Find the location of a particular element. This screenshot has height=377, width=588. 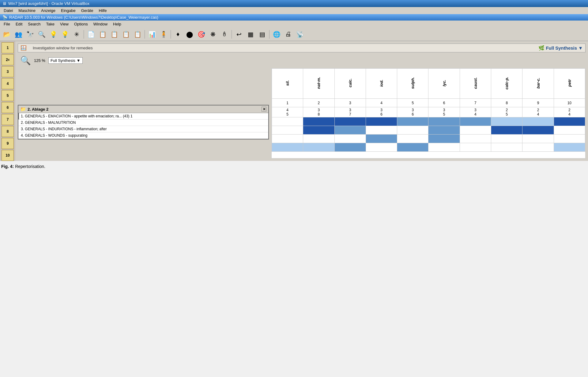

rank-6: 6 is located at coordinates (444, 103).